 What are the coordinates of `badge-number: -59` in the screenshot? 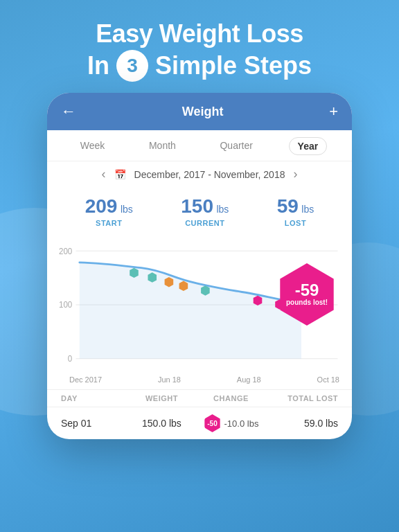 It's located at (308, 290).